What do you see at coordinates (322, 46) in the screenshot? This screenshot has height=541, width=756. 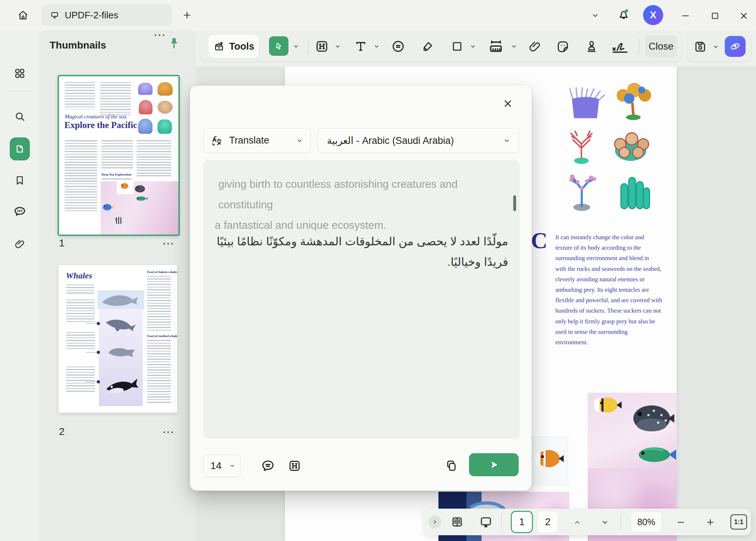 I see `edit-text-tool-button` at bounding box center [322, 46].